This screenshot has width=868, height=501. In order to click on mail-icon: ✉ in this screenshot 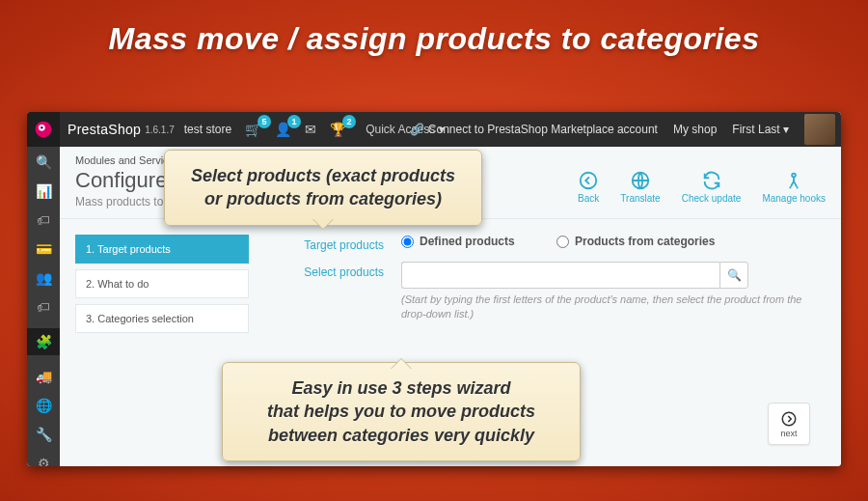, I will do `click(311, 129)`.